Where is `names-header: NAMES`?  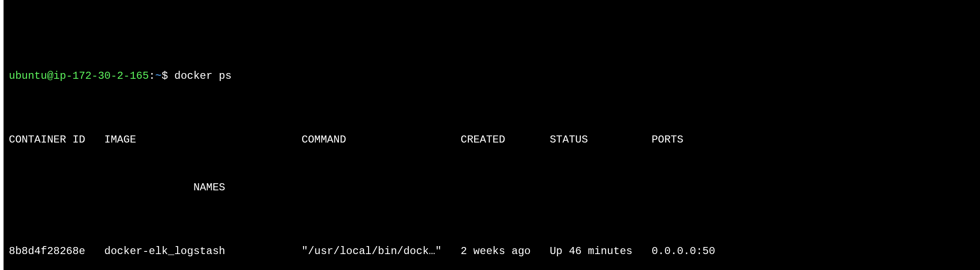
names-header: NAMES is located at coordinates (494, 188).